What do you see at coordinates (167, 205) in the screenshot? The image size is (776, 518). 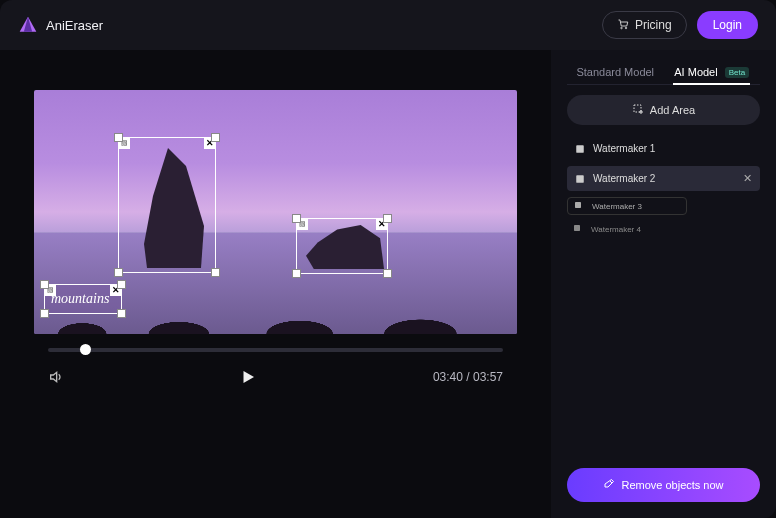 I see `selection-box-1: ▧ ✕` at bounding box center [167, 205].